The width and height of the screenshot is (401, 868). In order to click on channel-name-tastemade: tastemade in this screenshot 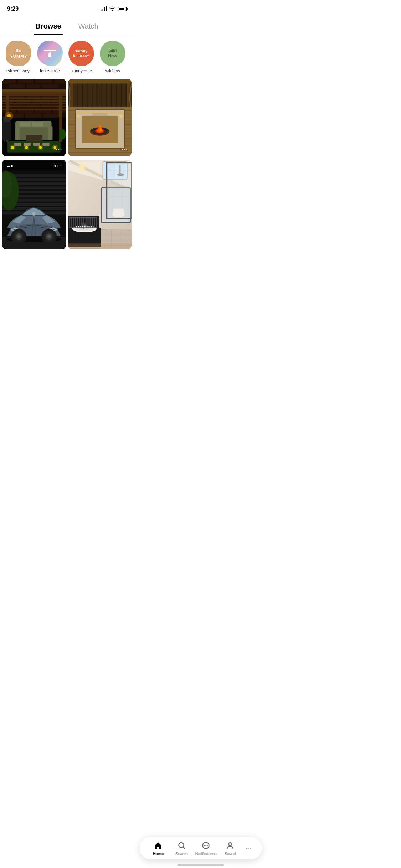, I will do `click(50, 71)`.